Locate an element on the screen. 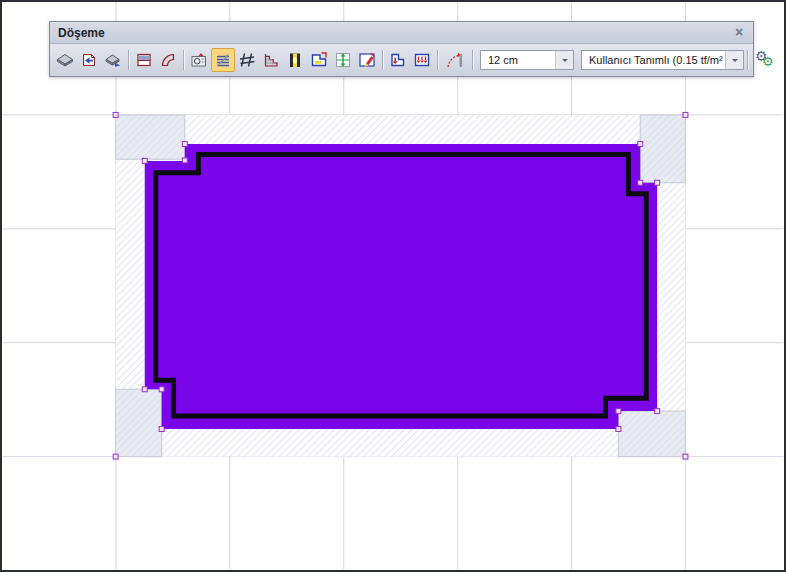 This screenshot has width=786, height=572. slab-import-glyph is located at coordinates (89, 60).